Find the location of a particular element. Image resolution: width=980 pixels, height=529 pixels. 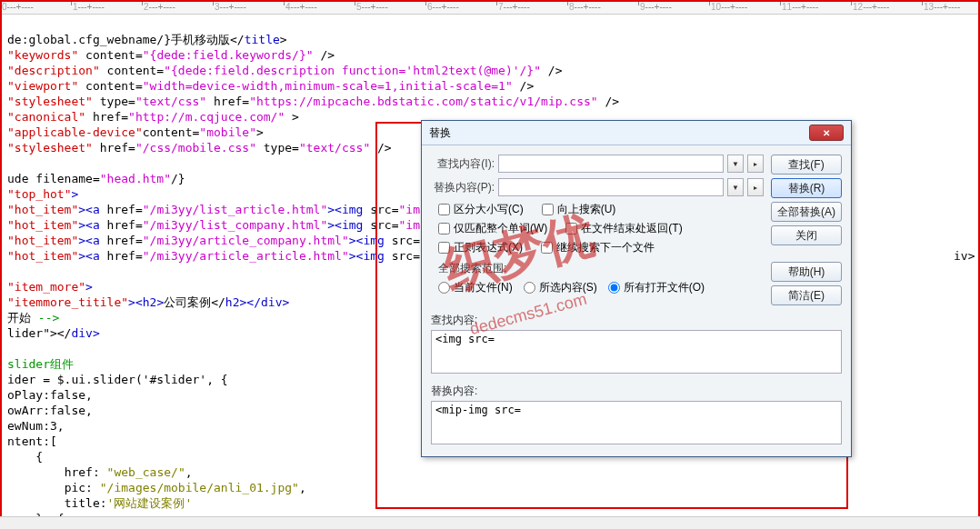

replace-button: 替换(R) is located at coordinates (806, 188).